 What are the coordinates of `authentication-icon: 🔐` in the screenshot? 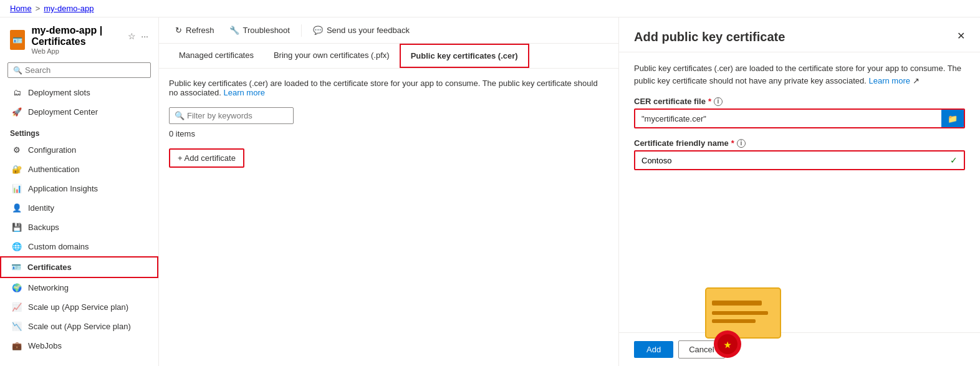 It's located at (17, 170).